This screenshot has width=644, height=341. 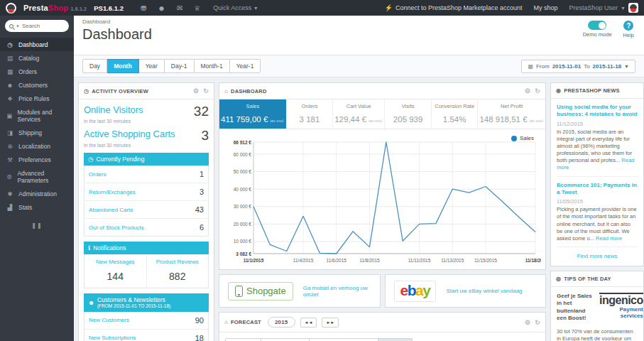 I want to click on filter-month-button: Month, so click(x=124, y=66).